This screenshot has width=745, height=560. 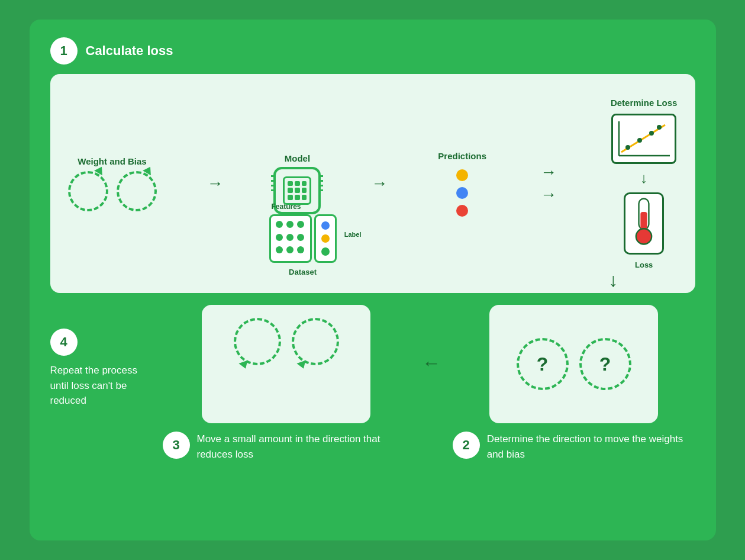 What do you see at coordinates (64, 51) in the screenshot?
I see `step1-badge: 1` at bounding box center [64, 51].